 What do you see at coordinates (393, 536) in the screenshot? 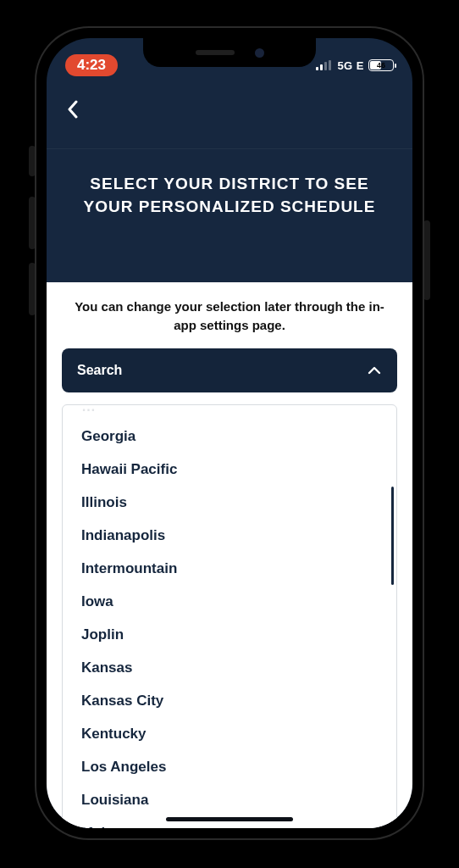
I see `scrollbar-thumb` at bounding box center [393, 536].